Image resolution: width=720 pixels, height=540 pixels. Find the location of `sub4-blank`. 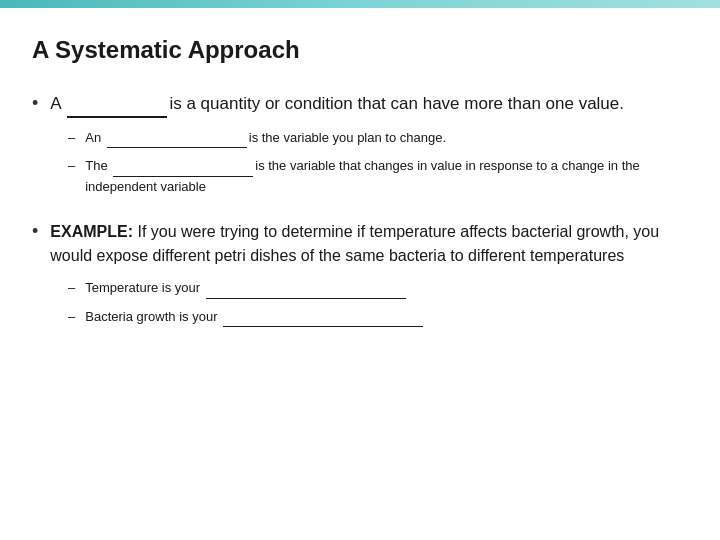

sub4-blank is located at coordinates (323, 318).